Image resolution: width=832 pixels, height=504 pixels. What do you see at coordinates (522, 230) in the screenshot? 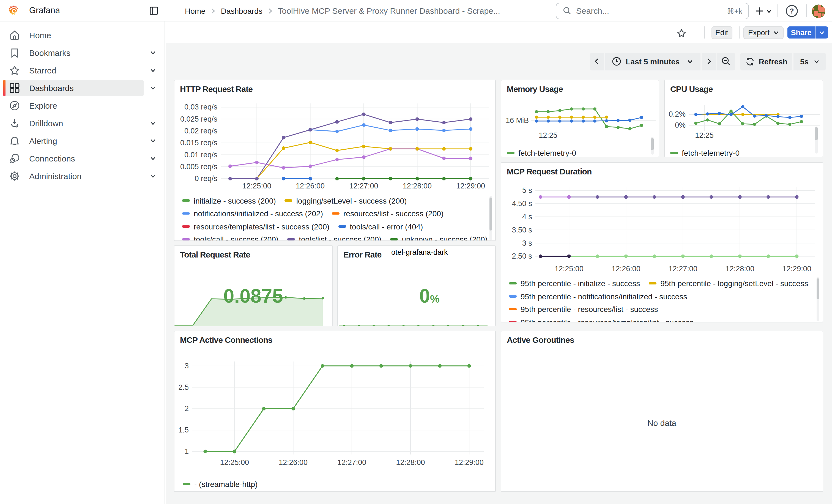
I see `svg-text: 3.50 s` at bounding box center [522, 230].